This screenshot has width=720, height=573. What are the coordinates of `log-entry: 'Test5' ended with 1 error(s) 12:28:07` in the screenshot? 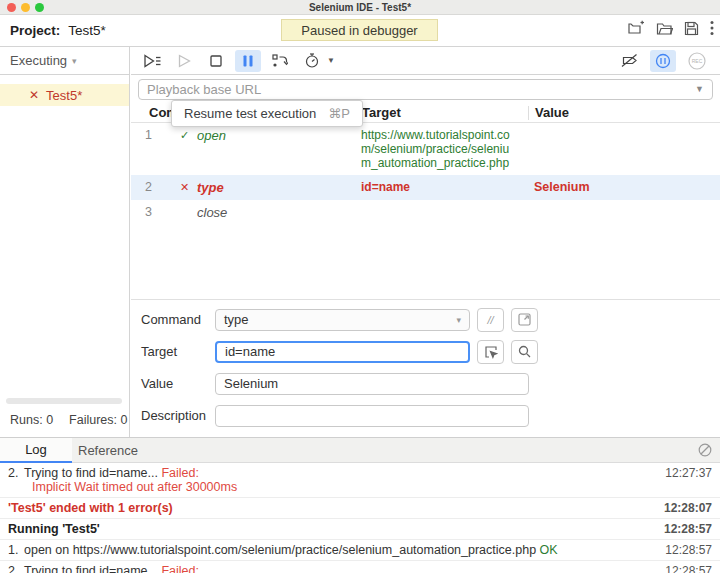 It's located at (360, 508).